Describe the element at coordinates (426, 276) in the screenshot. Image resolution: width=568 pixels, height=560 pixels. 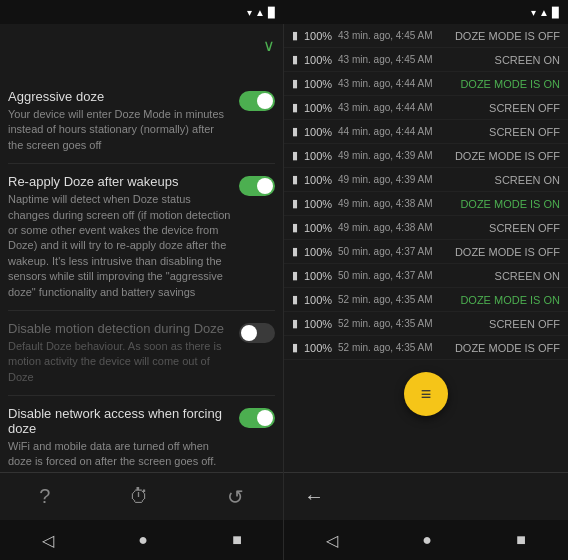
I see `log-row: ▮100%50 min. ago, 4:37 AMSCREEN ON` at that location.